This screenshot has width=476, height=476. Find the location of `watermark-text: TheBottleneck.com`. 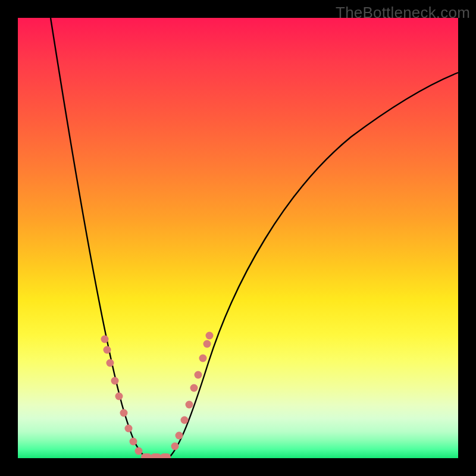

watermark-text: TheBottleneck.com is located at coordinates (403, 13).